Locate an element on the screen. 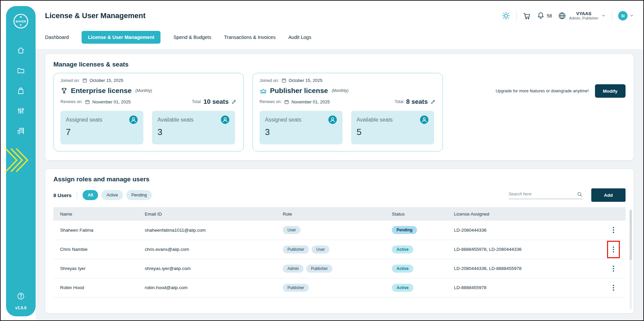 Image resolution: width=644 pixels, height=321 pixels. sidebar-nav is located at coordinates (21, 91).